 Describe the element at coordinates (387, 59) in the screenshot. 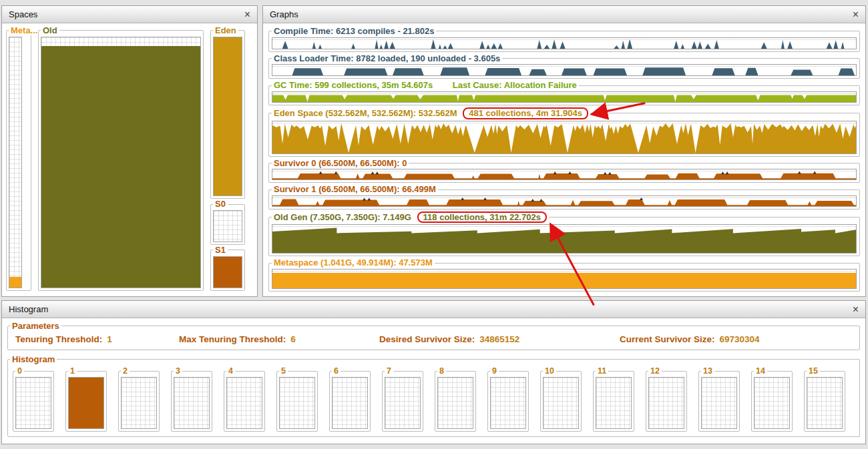

I see `graph-class-loader-legend: Class Loader Time: 8782 loaded, 190 unlo…` at that location.